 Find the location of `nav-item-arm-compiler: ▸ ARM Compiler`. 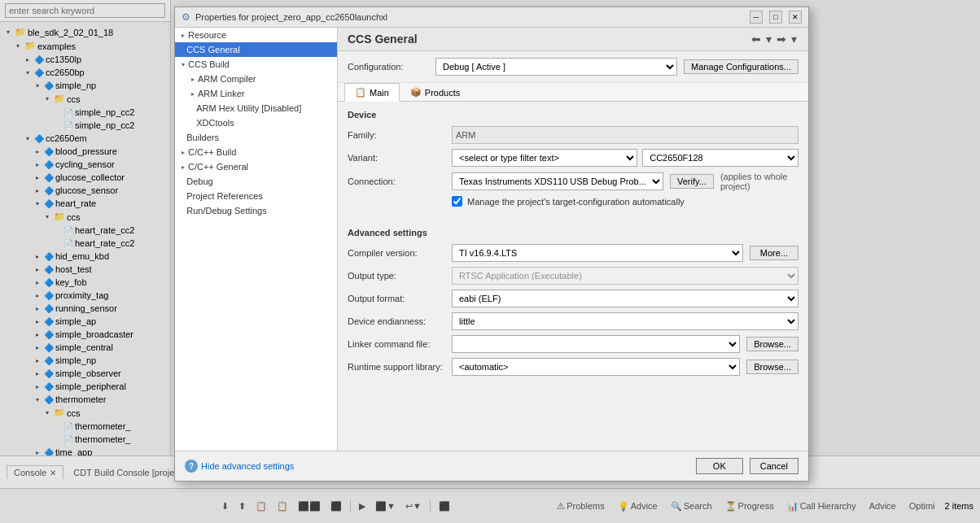

nav-item-arm-compiler: ▸ ARM Compiler is located at coordinates (256, 79).